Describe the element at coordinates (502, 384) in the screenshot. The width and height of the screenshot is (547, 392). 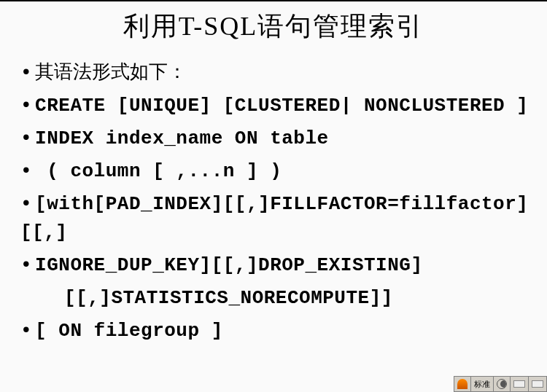
I see `moon-icon` at that location.